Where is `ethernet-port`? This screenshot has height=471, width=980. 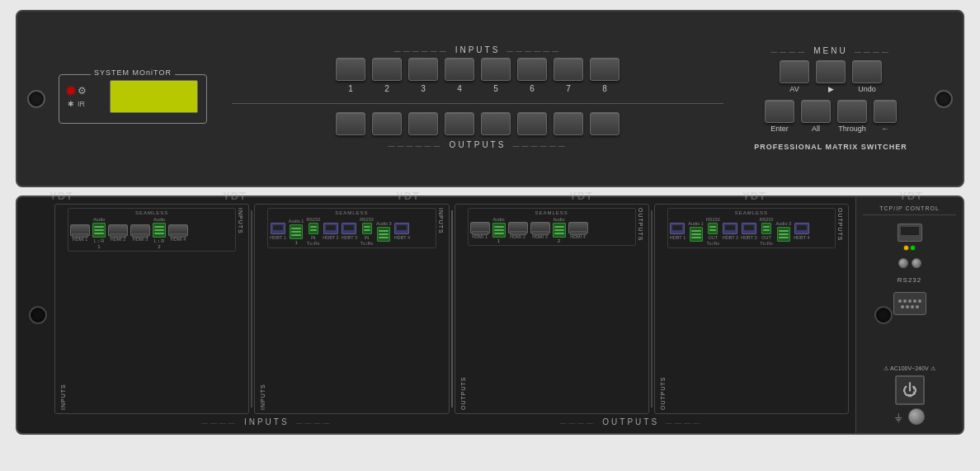
ethernet-port is located at coordinates (910, 233).